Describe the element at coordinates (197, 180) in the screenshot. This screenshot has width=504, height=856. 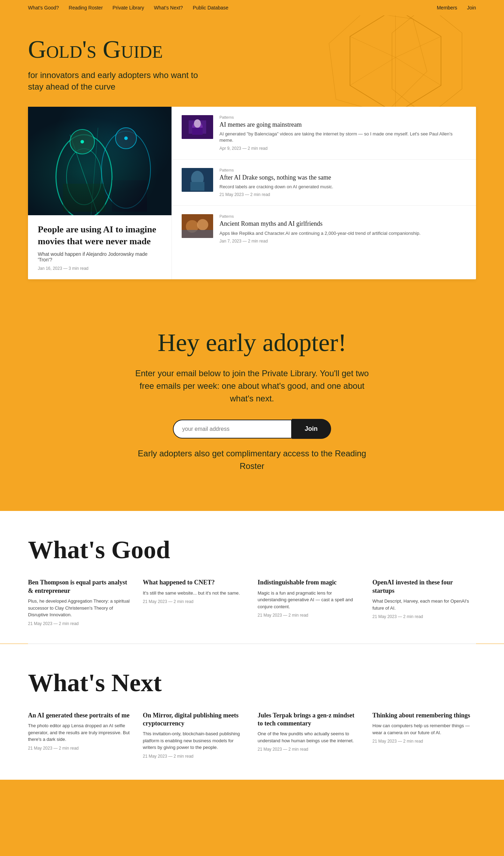
I see `article-thumbnail` at that location.